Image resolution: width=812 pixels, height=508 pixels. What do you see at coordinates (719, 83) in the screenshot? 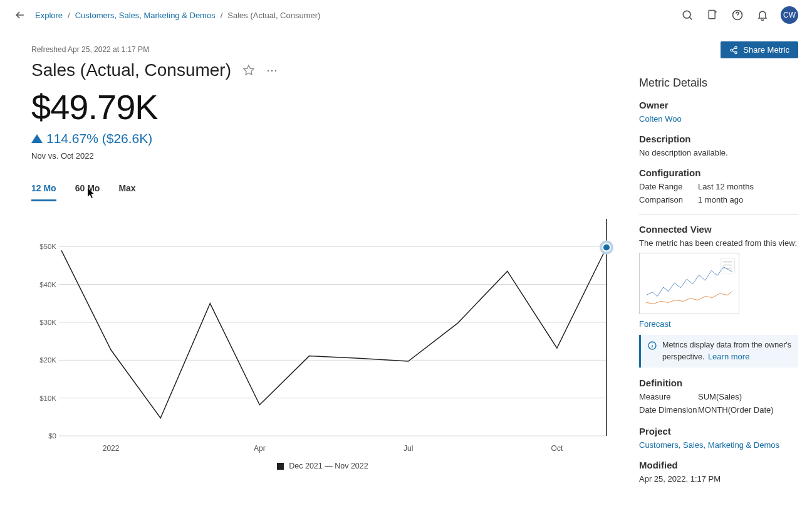
I see `sidebar-heading: Metric Details` at bounding box center [719, 83].